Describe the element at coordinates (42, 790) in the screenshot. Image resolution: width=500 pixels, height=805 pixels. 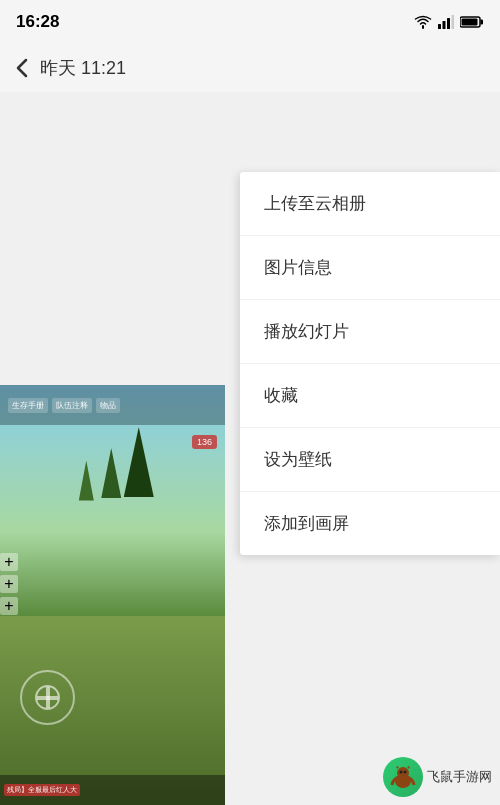
I see `bottom-badge: 残局】全服最后红人大` at that location.